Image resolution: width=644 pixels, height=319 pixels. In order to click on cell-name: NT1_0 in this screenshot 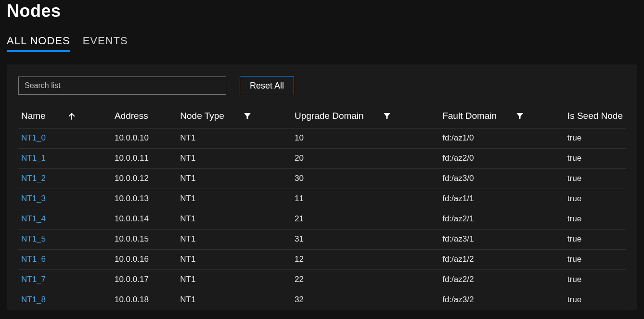, I will do `click(65, 139)`.